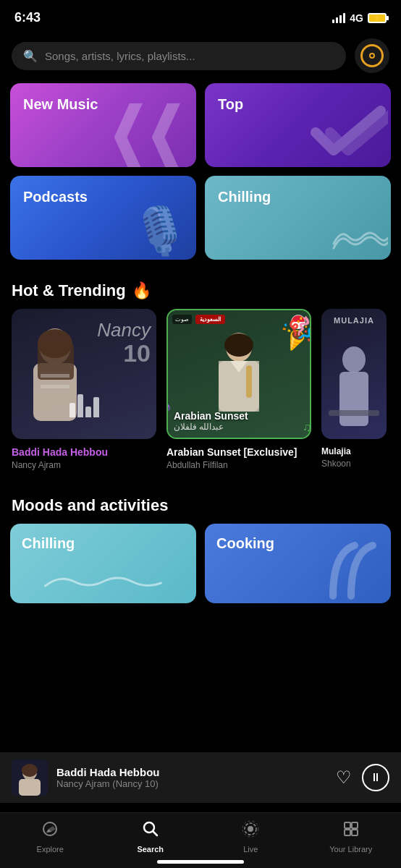  Describe the element at coordinates (250, 837) in the screenshot. I see `nav-live: Live` at that location.